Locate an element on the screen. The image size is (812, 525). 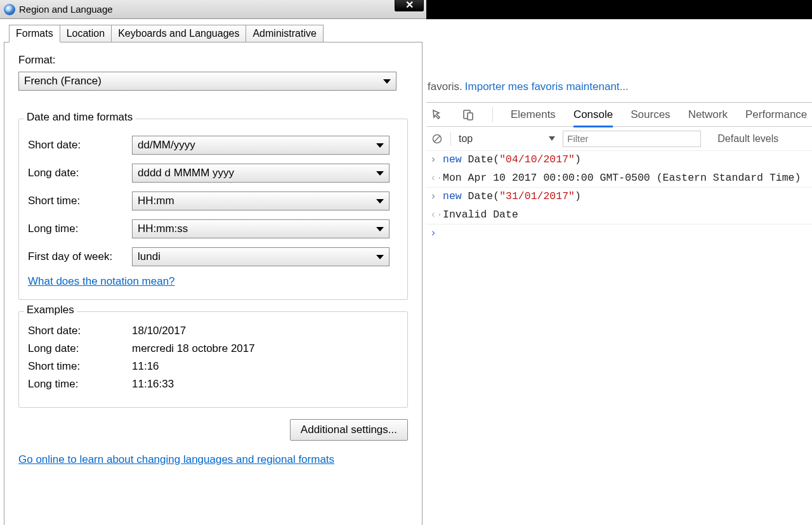
console-line-body: Invalid Date is located at coordinates (481, 215).